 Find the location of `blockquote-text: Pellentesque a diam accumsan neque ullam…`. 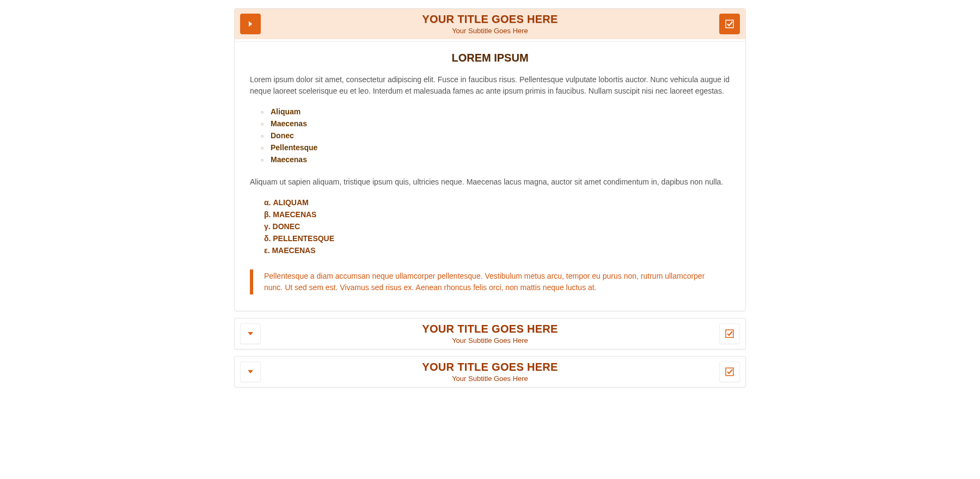

blockquote-text: Pellentesque a diam accumsan neque ullam… is located at coordinates (492, 282).